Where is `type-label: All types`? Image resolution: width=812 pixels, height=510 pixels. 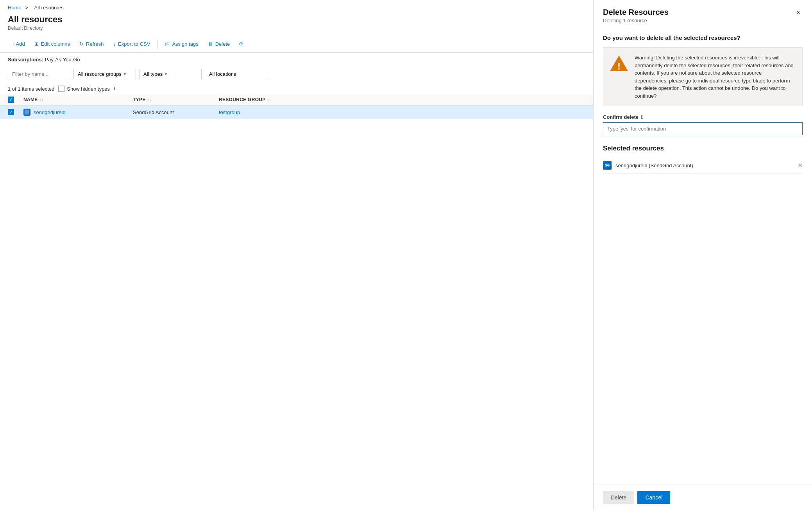
type-label: All types is located at coordinates (153, 74).